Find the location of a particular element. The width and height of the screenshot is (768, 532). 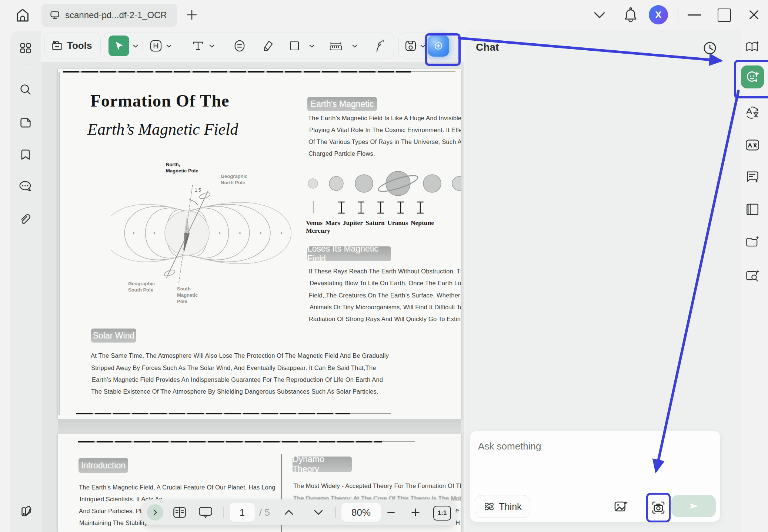

signature-tool-icon is located at coordinates (379, 46).